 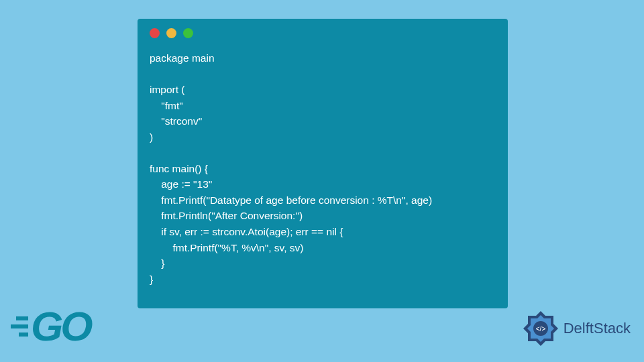 What do you see at coordinates (226, 216) in the screenshot?
I see `code-line: fmt.Println("After Conversion:")` at bounding box center [226, 216].